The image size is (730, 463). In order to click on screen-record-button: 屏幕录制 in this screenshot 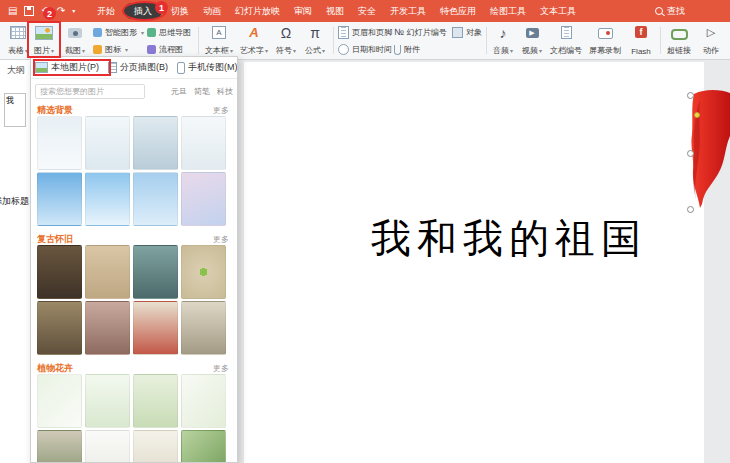, I will do `click(605, 40)`.